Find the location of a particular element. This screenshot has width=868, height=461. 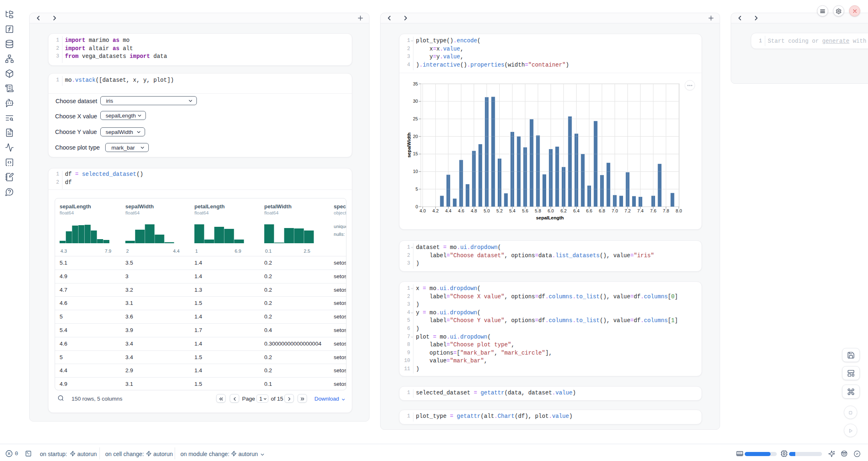

svg-text: 4.4 is located at coordinates (448, 211).